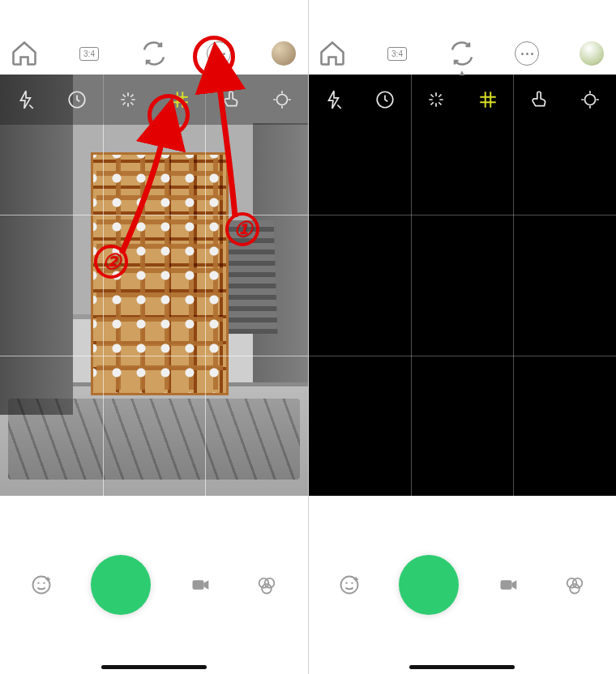 The height and width of the screenshot is (674, 616). What do you see at coordinates (527, 53) in the screenshot?
I see `more-button` at bounding box center [527, 53].